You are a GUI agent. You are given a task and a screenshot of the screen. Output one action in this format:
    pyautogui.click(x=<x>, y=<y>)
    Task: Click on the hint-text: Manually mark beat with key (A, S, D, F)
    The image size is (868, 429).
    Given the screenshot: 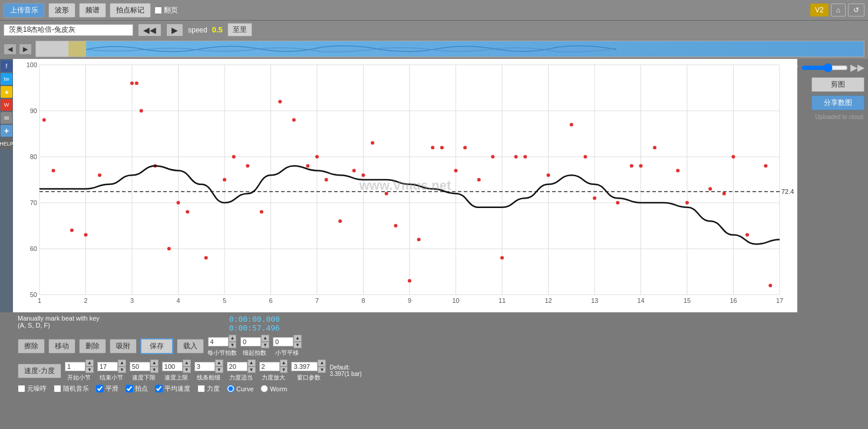 What is the action you would take?
    pyautogui.click(x=59, y=322)
    